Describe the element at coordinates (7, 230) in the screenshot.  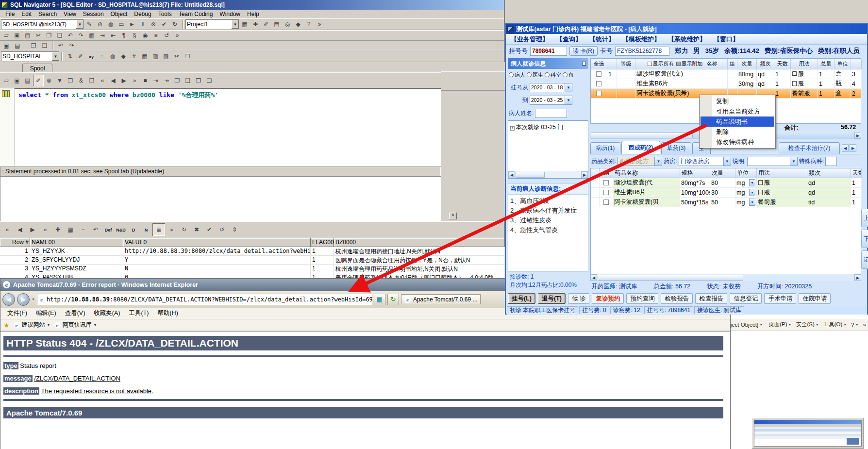
I see `first-row-icon: «` at that location.